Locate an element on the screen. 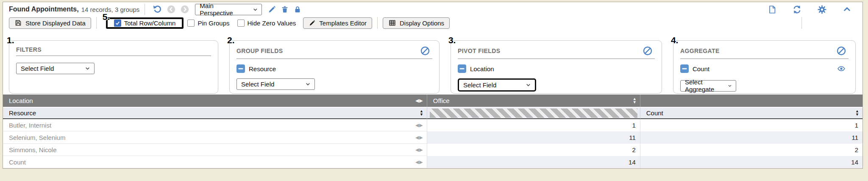 The width and height of the screenshot is (868, 181). new-document-icon is located at coordinates (772, 9).